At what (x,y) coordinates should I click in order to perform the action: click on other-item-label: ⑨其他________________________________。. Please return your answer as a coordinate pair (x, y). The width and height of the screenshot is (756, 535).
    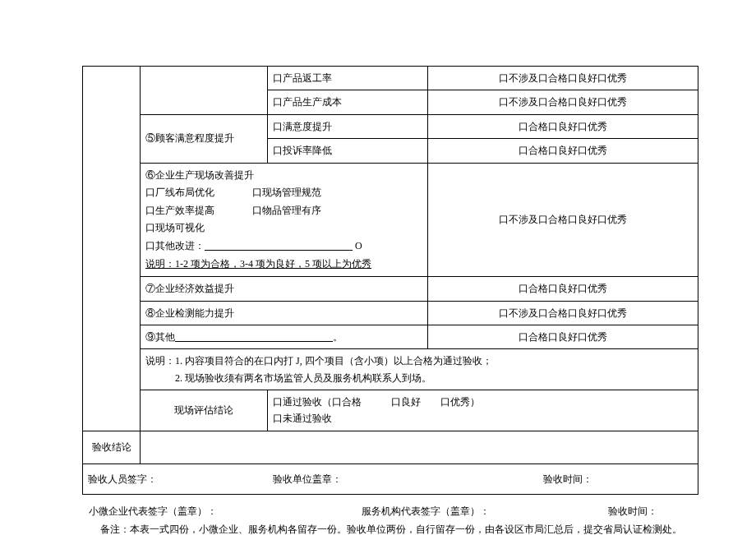
    Looking at the image, I should click on (284, 337).